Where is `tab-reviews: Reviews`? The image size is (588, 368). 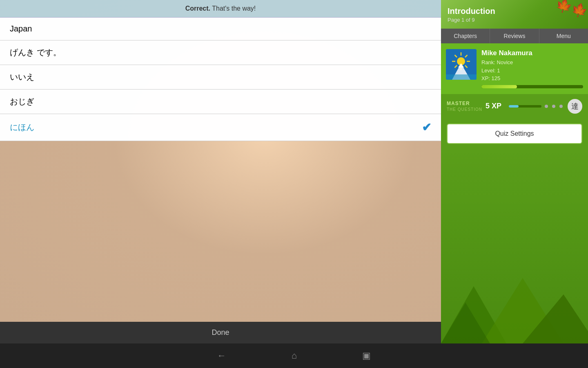
tab-reviews: Reviews is located at coordinates (514, 36).